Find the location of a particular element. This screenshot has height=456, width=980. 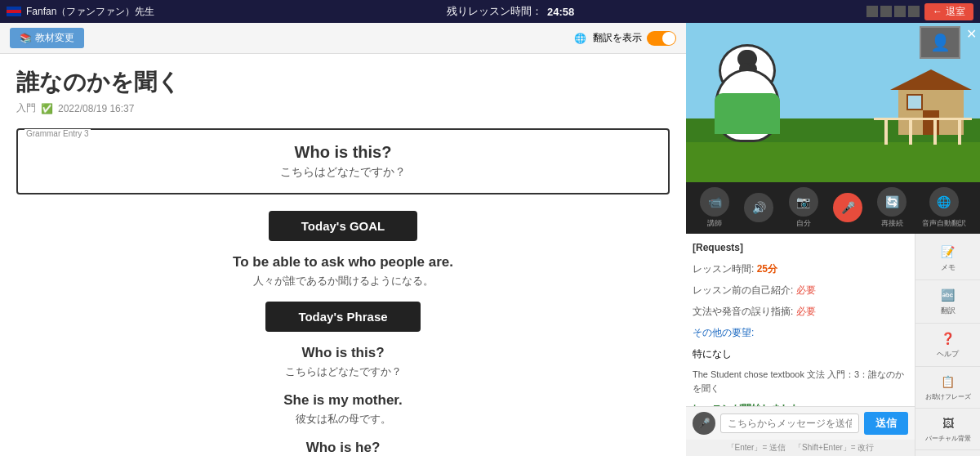

teacher-name: Fanfan（ファンファン）先生 is located at coordinates (90, 11).